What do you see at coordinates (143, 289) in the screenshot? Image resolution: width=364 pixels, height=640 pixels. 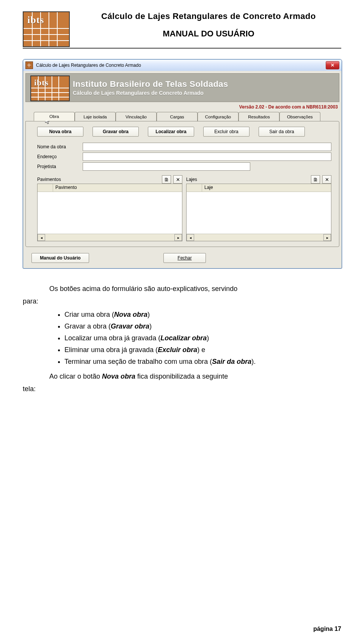 I see `intro-line1: Os botões acima do formulário são auto-e…` at bounding box center [143, 289].